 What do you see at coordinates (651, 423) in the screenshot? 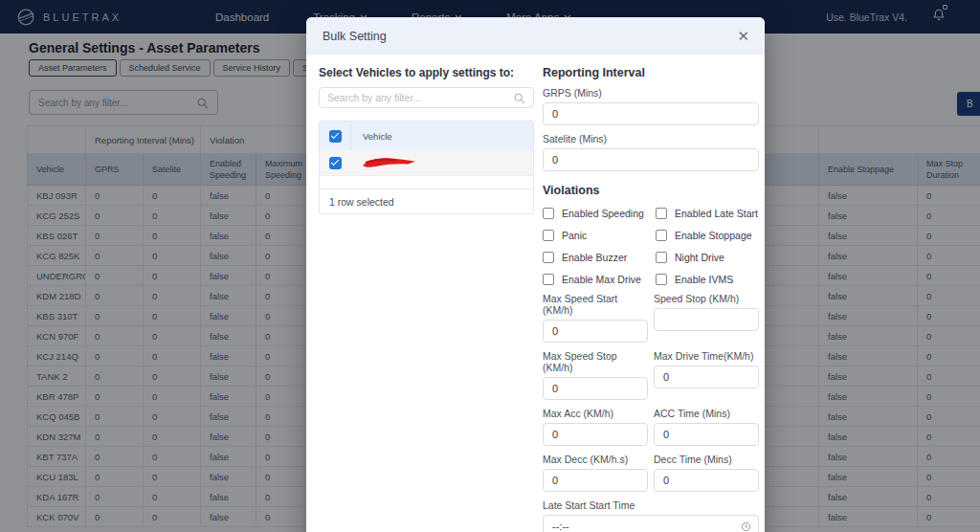
I see `field-pair-row: Max Acc (KM/h)ACC Time (Mins)` at bounding box center [651, 423].